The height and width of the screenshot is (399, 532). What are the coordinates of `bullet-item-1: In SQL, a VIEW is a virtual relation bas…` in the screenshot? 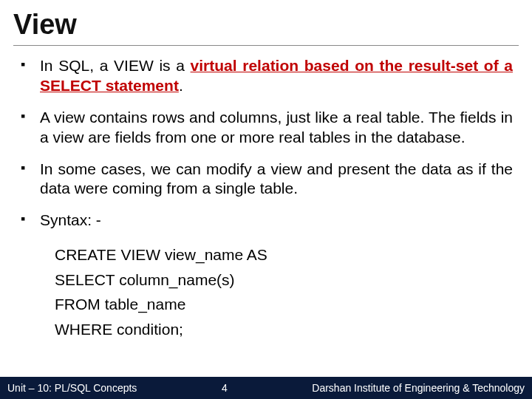 It's located at (266, 76).